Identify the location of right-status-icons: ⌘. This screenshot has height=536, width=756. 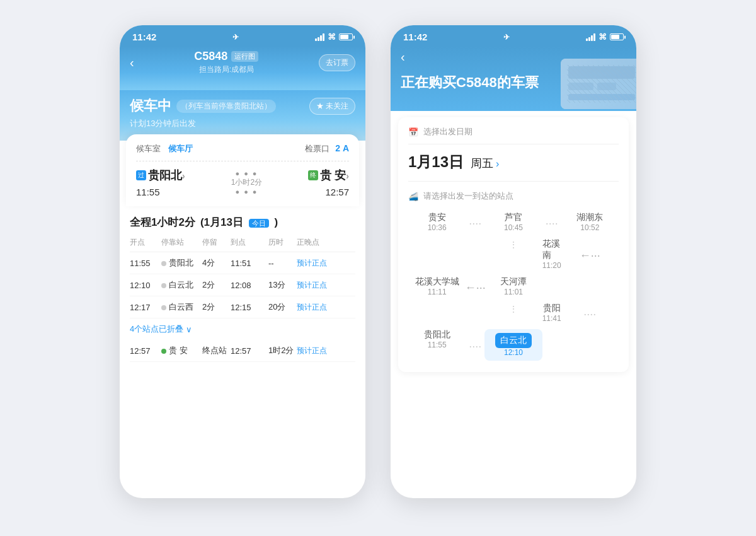
(605, 37).